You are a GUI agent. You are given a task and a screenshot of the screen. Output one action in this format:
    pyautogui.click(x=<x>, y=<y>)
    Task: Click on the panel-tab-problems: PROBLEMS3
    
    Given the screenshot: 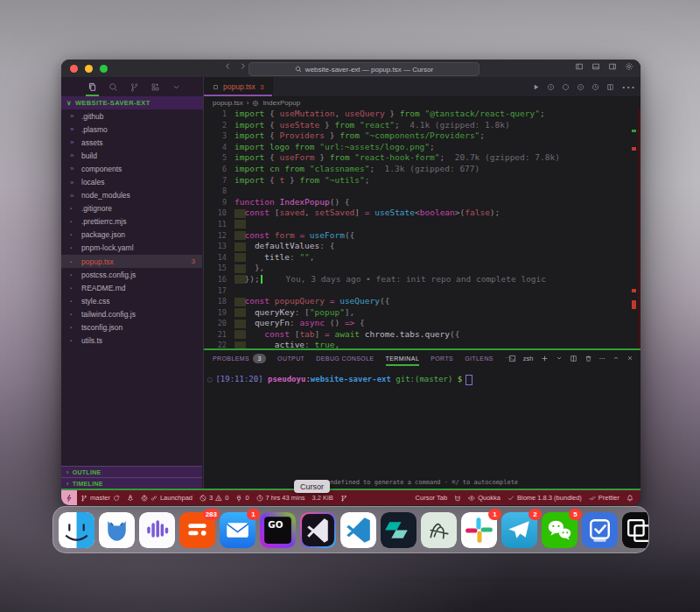 What is the action you would take?
    pyautogui.click(x=240, y=358)
    